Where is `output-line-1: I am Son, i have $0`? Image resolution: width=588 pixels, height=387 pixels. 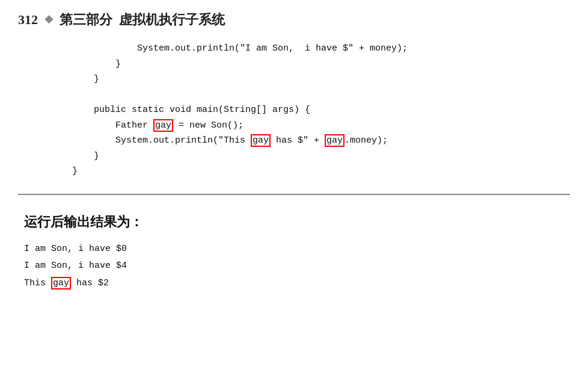
output-line-1: I am Son, i have $0 is located at coordinates (294, 249).